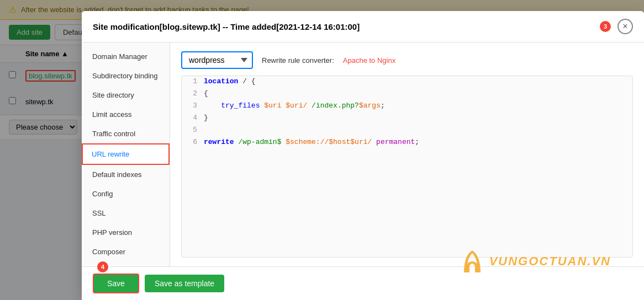  What do you see at coordinates (407, 143) in the screenshot?
I see `code-line-6: 6 rewrite /wp-admin$ $scheme://$host$uri…` at bounding box center [407, 143].